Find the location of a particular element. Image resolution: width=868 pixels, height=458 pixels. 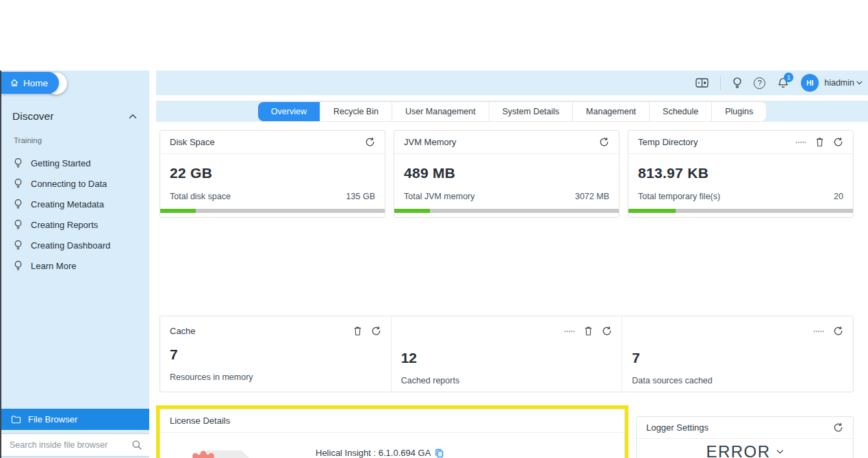

cached-reports-value: 12 is located at coordinates (507, 358).